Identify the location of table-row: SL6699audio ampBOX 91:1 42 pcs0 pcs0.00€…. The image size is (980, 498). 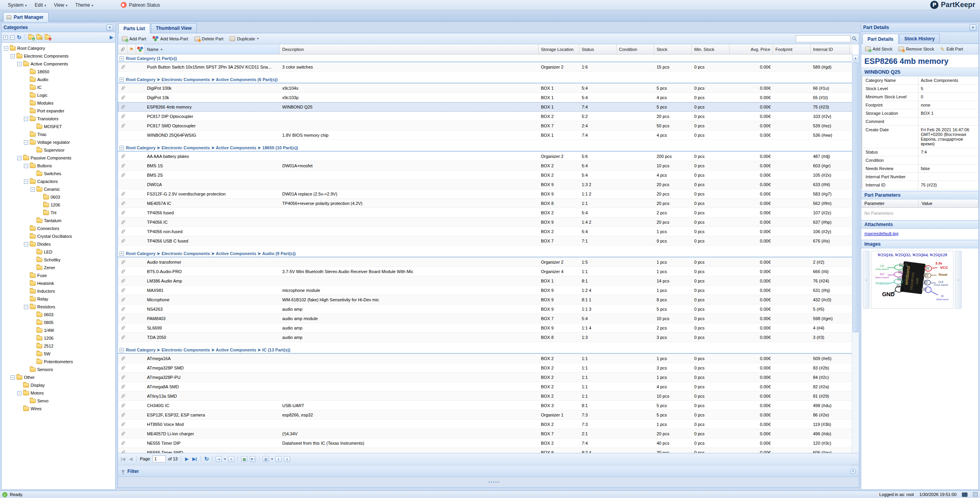
(485, 328).